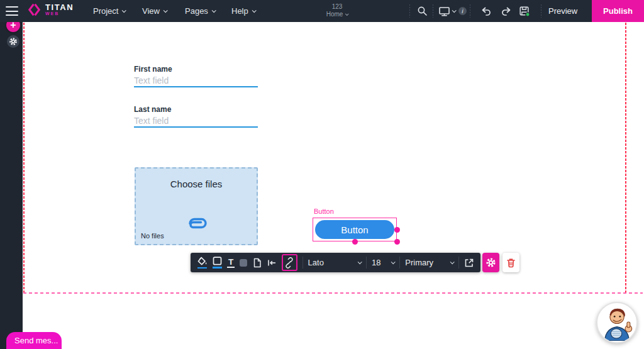  What do you see at coordinates (324, 211) in the screenshot?
I see `selection-tag: Button` at bounding box center [324, 211].